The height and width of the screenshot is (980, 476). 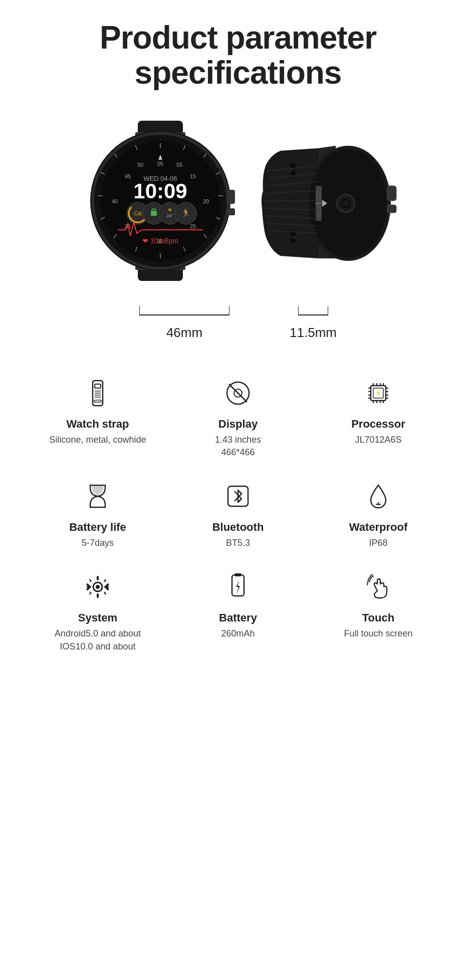 What do you see at coordinates (98, 417) in the screenshot?
I see `spec-watch-strap: Watch strap Silicone, metal, cowhide` at bounding box center [98, 417].